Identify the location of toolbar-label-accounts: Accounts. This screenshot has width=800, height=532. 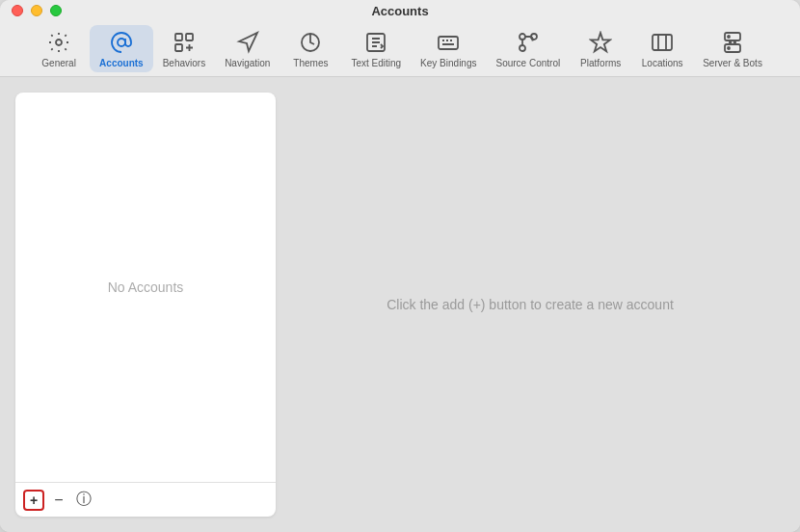
(121, 64).